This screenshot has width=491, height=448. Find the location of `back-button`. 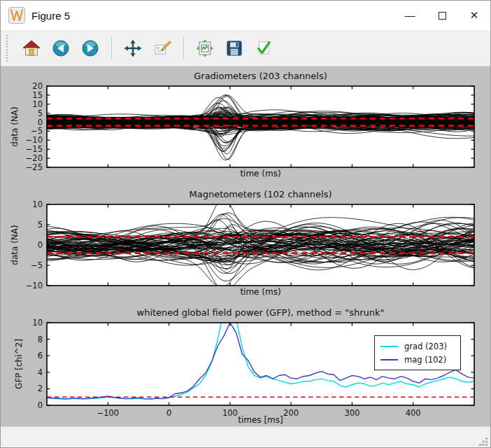

back-button is located at coordinates (61, 48).